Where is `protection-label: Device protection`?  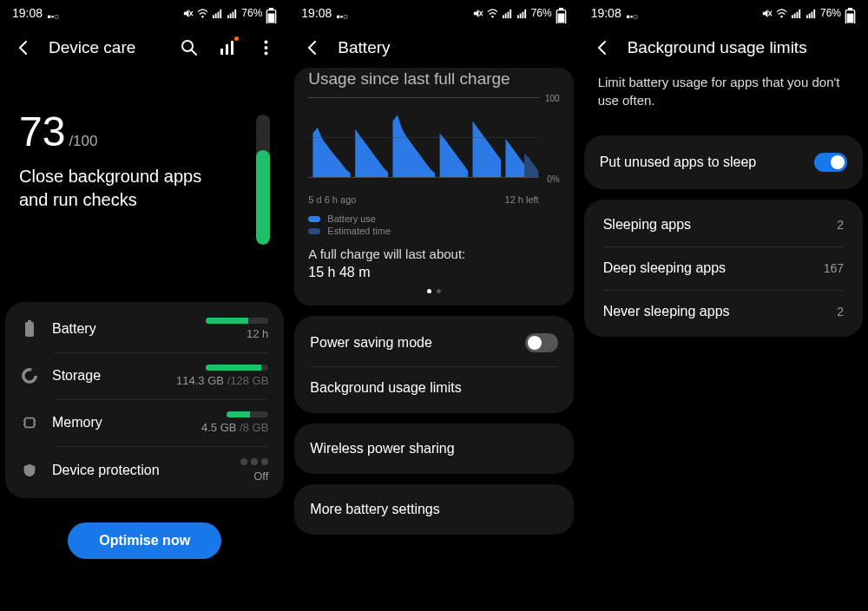
protection-label: Device protection is located at coordinates (139, 470).